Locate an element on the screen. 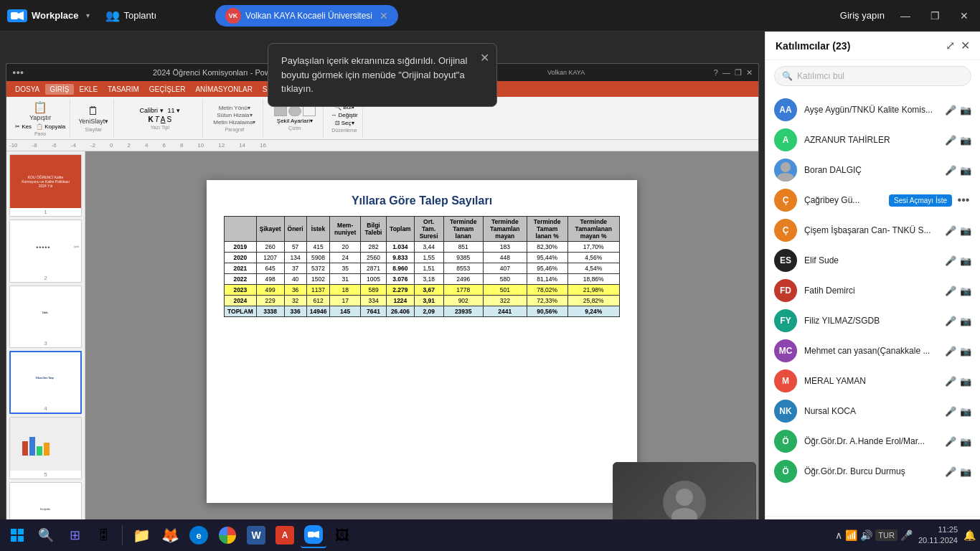 Image resolution: width=980 pixels, height=551 pixels. ribbon-sekil-ayarlari: Şekil Ayarlari▾ is located at coordinates (295, 121).